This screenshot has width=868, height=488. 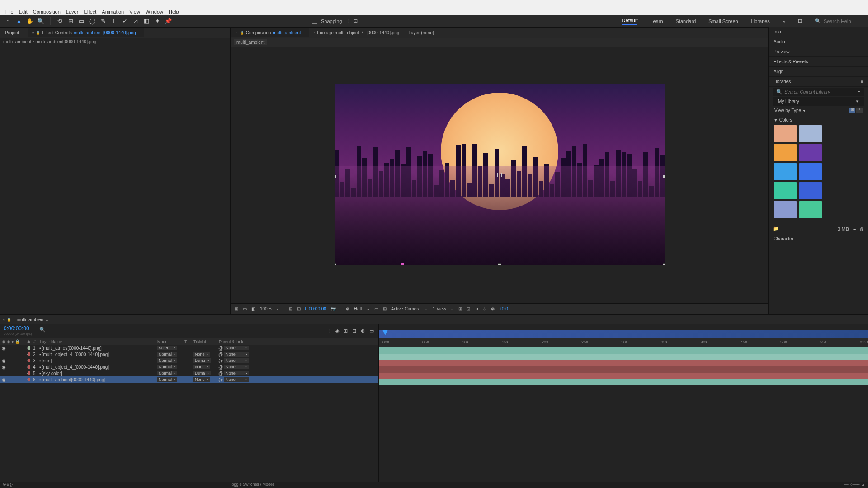 What do you see at coordinates (348, 309) in the screenshot?
I see `channel-icon: ⊗` at bounding box center [348, 309].